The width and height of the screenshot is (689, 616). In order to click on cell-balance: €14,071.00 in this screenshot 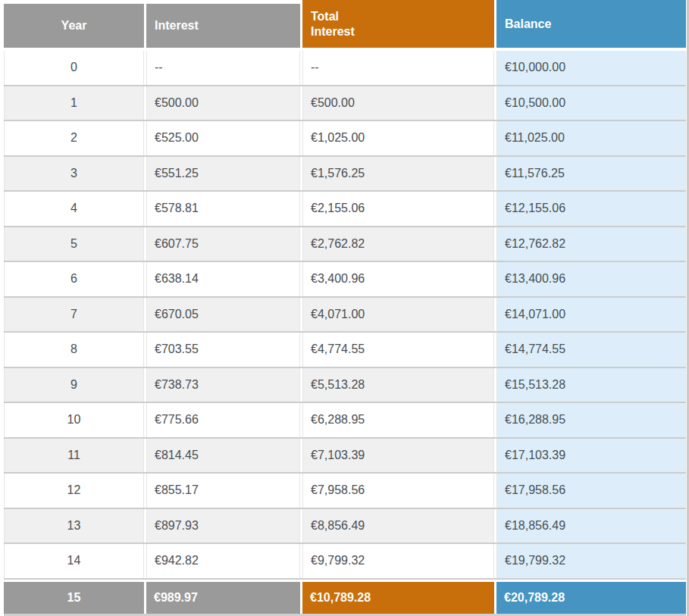, I will do `click(591, 315)`.